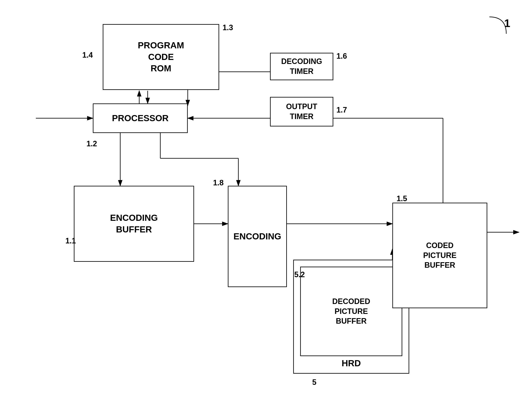 The image size is (532, 403). Describe the element at coordinates (342, 110) in the screenshot. I see `label-1-7: 1.7` at that location.